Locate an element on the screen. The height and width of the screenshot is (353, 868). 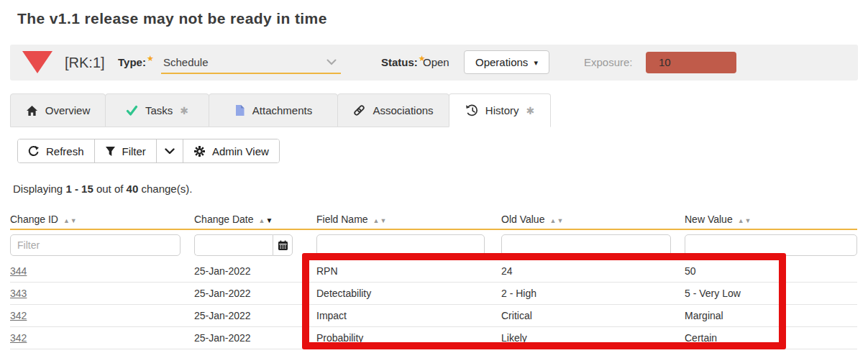
tab-history: History ✱ is located at coordinates (500, 111).